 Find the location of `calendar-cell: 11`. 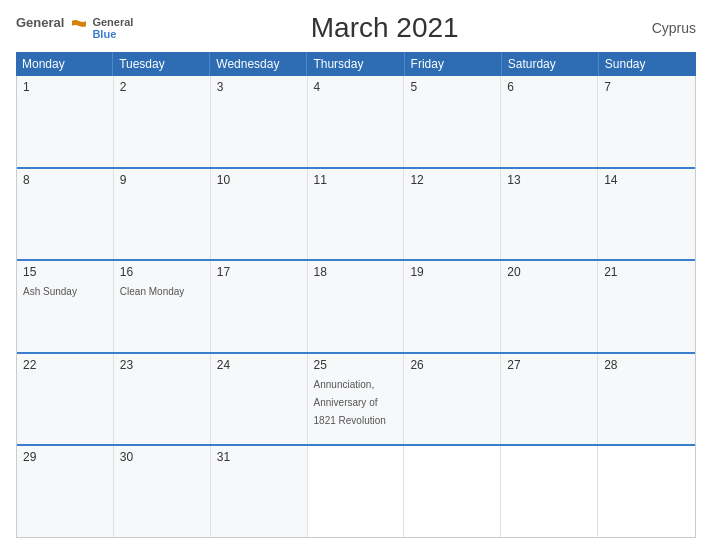

calendar-cell: 11 is located at coordinates (356, 214).